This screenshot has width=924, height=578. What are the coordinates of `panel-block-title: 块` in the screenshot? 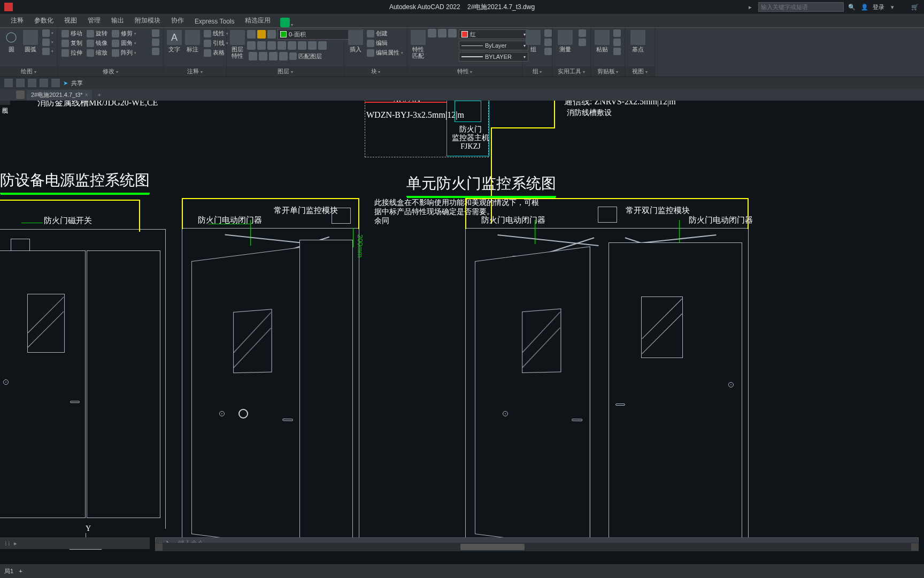 It's located at (375, 72).